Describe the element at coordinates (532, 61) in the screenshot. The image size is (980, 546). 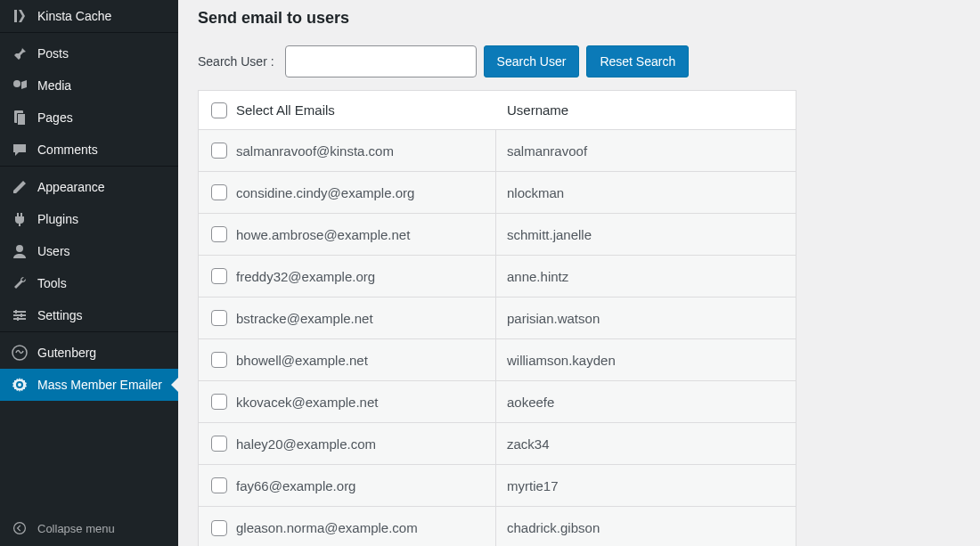
I see `search-user-button: Search User` at that location.